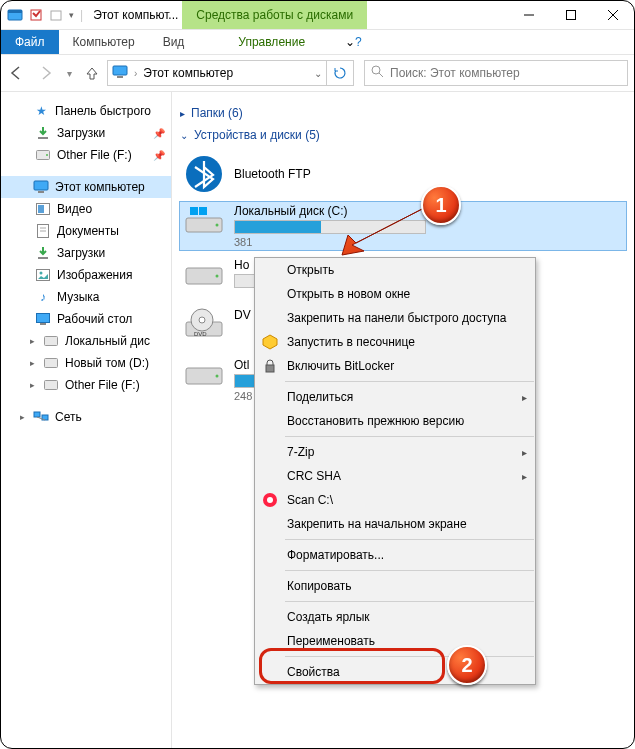  Describe the element at coordinates (16, 73) in the screenshot. I see `back-button` at that location.